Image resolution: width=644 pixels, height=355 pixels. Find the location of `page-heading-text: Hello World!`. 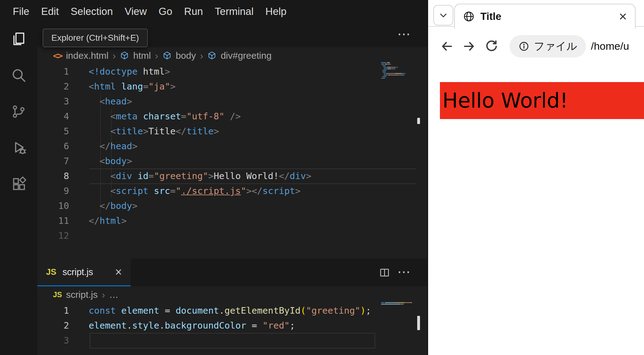

page-heading-text: Hello World! is located at coordinates (505, 101).